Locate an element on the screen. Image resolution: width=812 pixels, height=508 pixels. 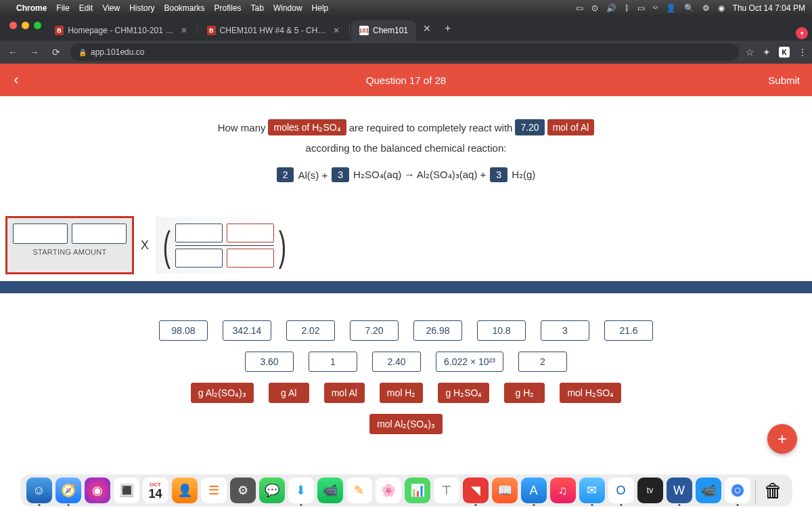
play-icon: ⊙ is located at coordinates (595, 8).